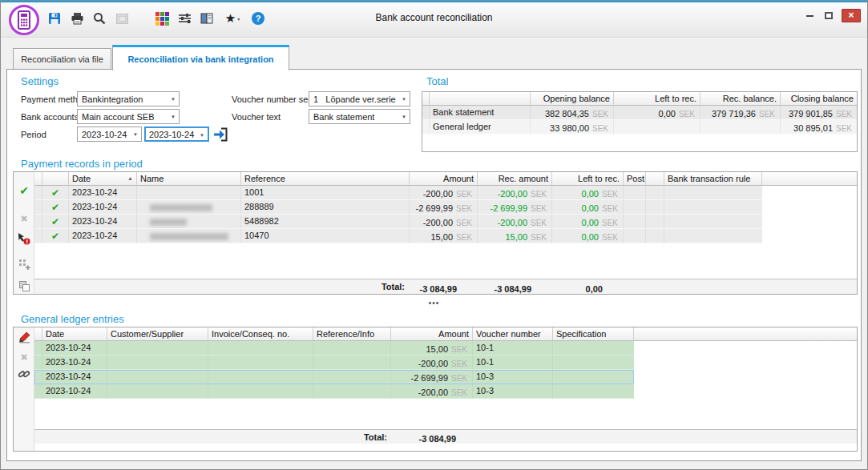 This screenshot has height=470, width=868. I want to click on ledger-total-row: Total: -3 084,99, so click(446, 436).